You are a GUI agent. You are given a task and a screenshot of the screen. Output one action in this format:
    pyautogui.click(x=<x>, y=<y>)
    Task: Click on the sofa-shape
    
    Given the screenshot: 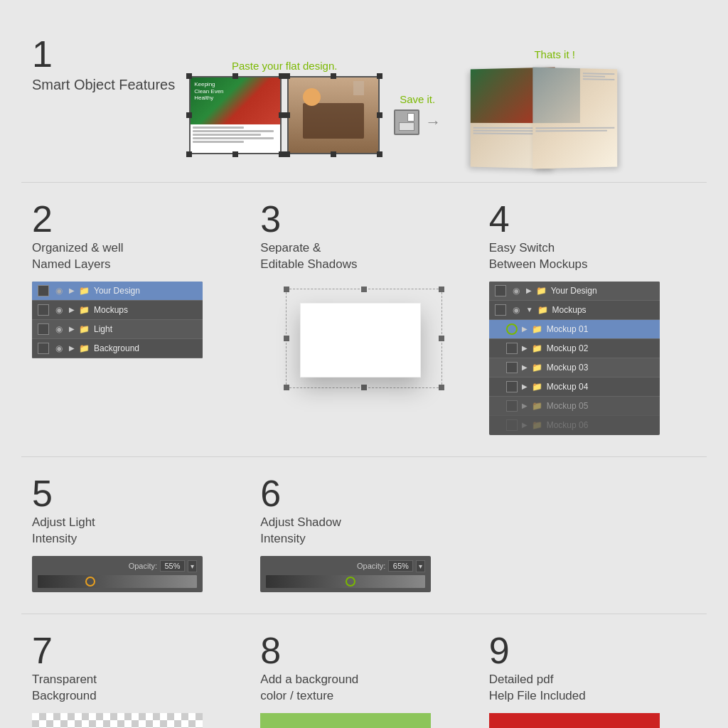 What is the action you would take?
    pyautogui.click(x=333, y=121)
    